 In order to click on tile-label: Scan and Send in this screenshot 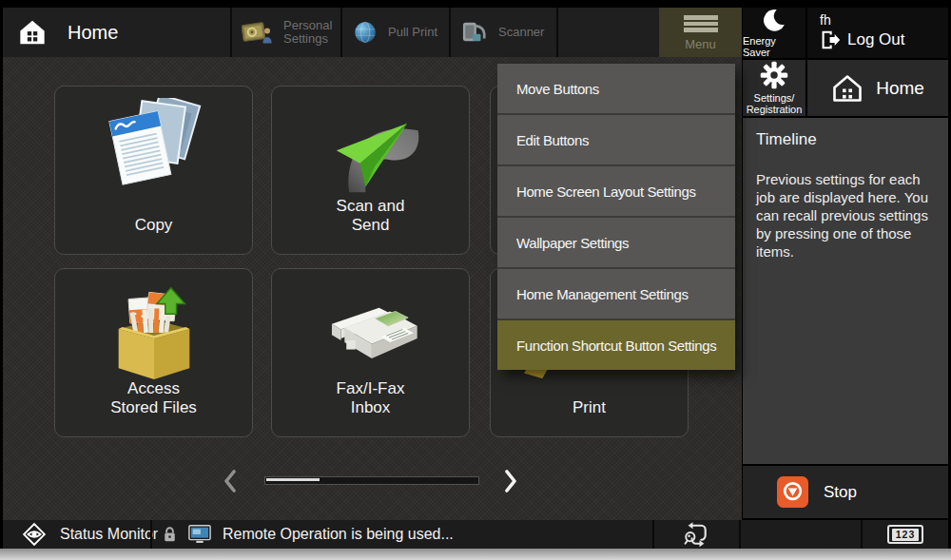, I will do `click(371, 216)`.